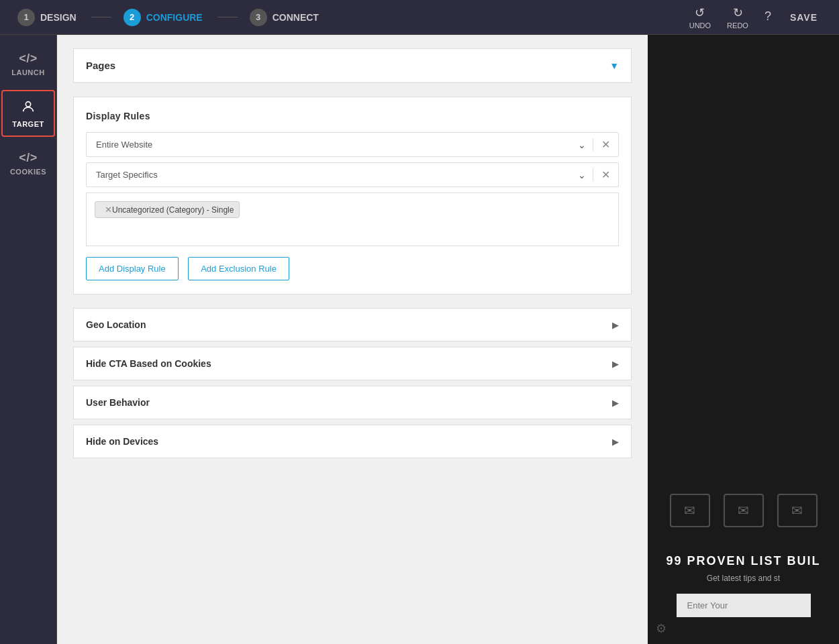 This screenshot has width=839, height=644. I want to click on step-2-circle: 2, so click(132, 17).